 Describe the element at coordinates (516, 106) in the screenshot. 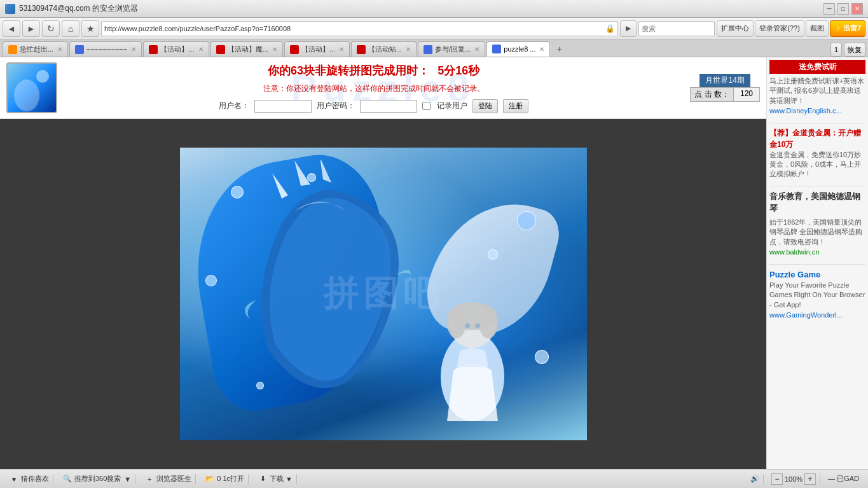

I see `register-button: 注册` at that location.